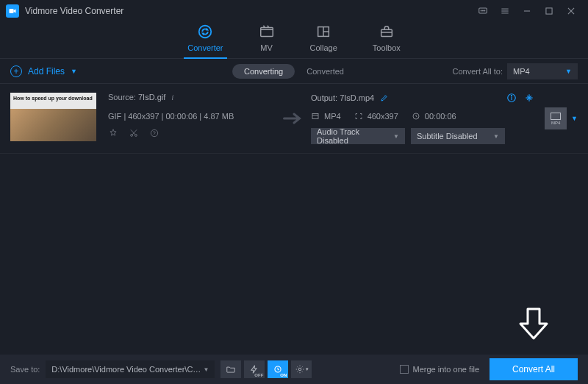 The width and height of the screenshot is (588, 384). I want to click on compress-icon, so click(529, 98).